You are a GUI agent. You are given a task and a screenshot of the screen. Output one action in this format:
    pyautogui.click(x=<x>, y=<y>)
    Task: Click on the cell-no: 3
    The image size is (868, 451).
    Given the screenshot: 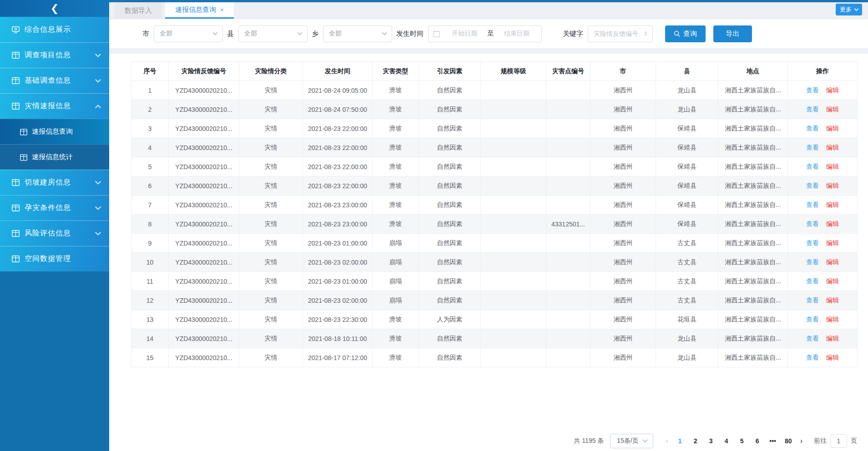 What is the action you would take?
    pyautogui.click(x=150, y=129)
    